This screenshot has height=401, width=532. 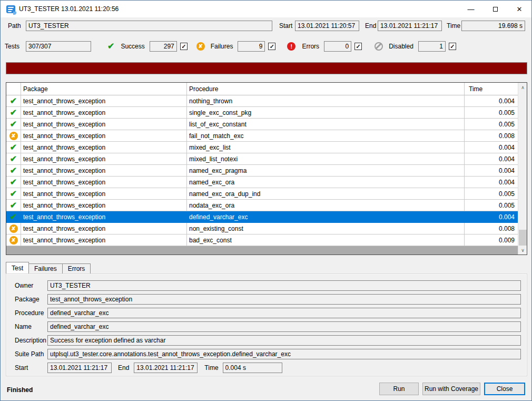 I want to click on run-button: Run, so click(x=399, y=389).